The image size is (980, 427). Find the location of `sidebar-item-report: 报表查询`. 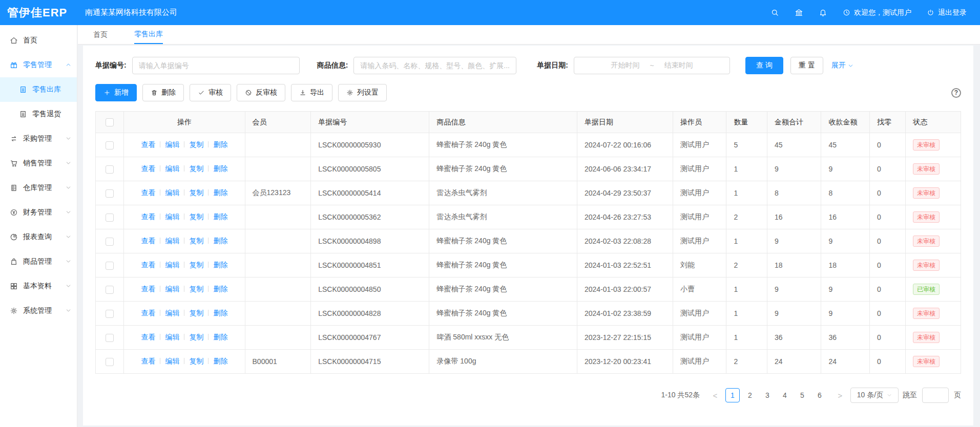

sidebar-item-report: 报表查询 is located at coordinates (38, 237).